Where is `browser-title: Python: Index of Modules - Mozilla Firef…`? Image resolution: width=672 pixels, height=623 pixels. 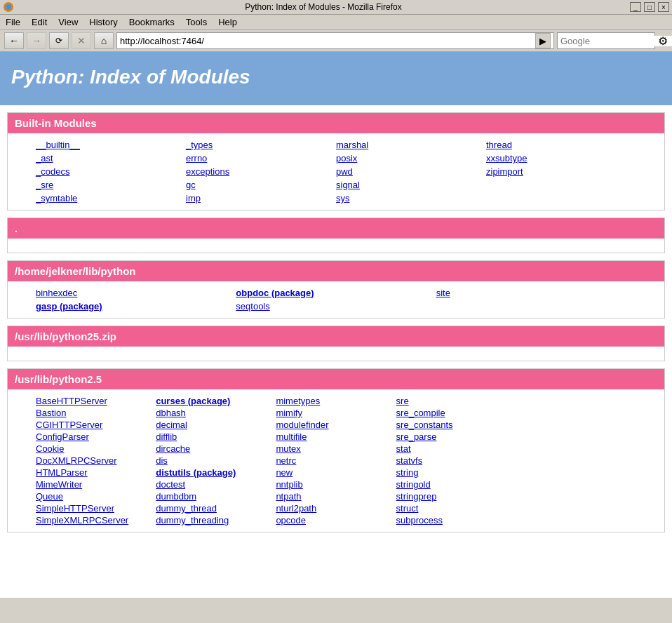 browser-title: Python: Index of Modules - Mozilla Firef… is located at coordinates (323, 7).